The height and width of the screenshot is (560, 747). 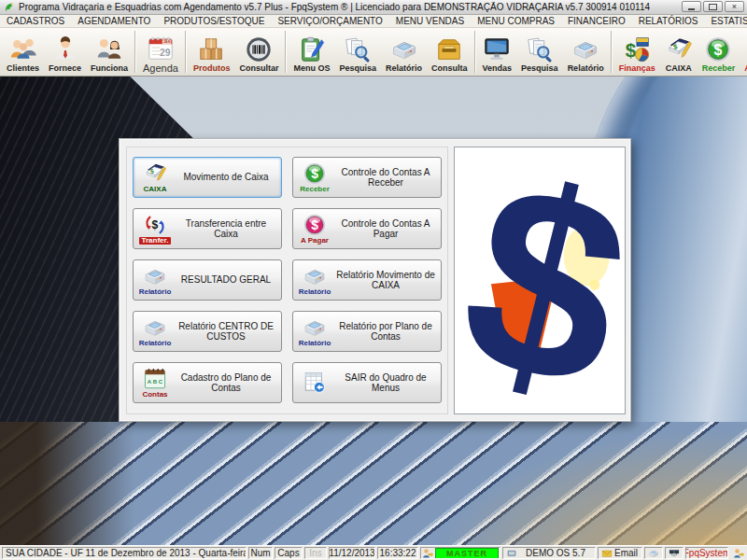 I want to click on close-icon: ×, so click(x=734, y=7).